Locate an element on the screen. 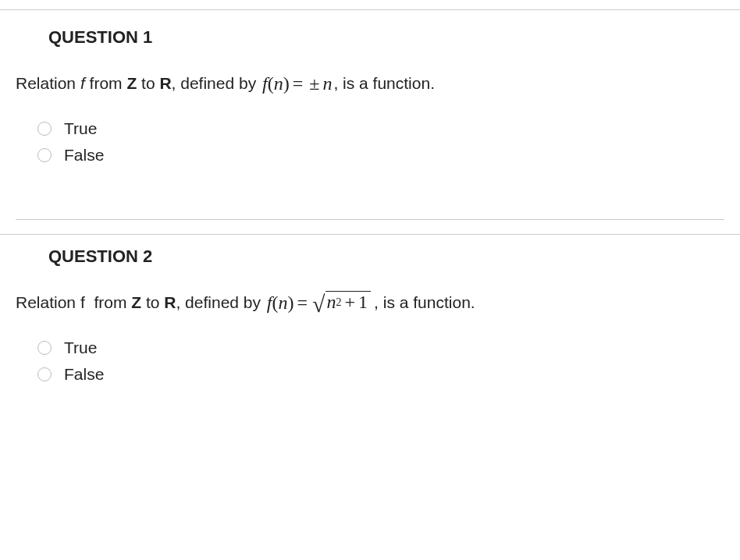 The height and width of the screenshot is (560, 740). sqrt-sign-icon: √ is located at coordinates (318, 304).